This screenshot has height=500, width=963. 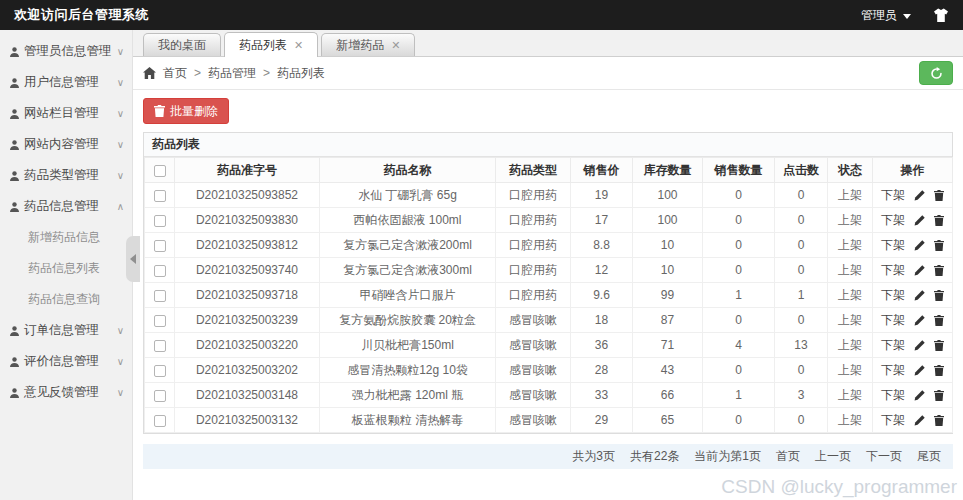 I want to click on cell-sales: 0, so click(x=739, y=246).